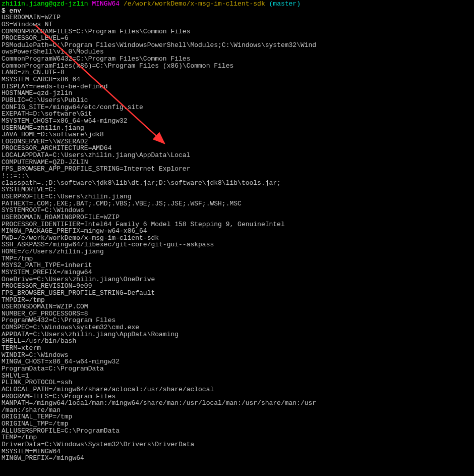 The image size is (474, 476). Describe the element at coordinates (237, 114) in the screenshot. I see `env-var-line: EXEPATH=D:\software\Git` at that location.